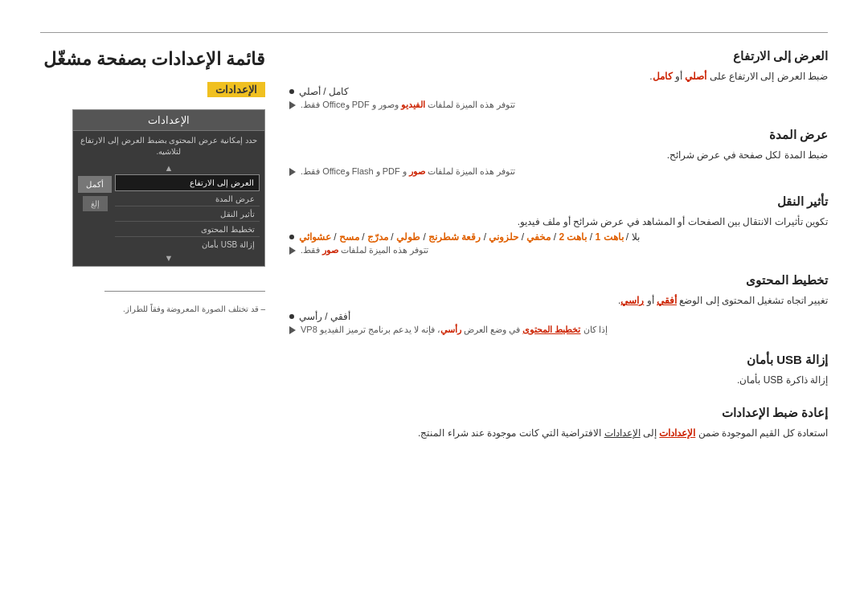 The width and height of the screenshot is (868, 613). I want to click on bullet-transition: بلا / باهت 1 / باهت 2 / مخفي / حلزوني / …, so click(551, 237).